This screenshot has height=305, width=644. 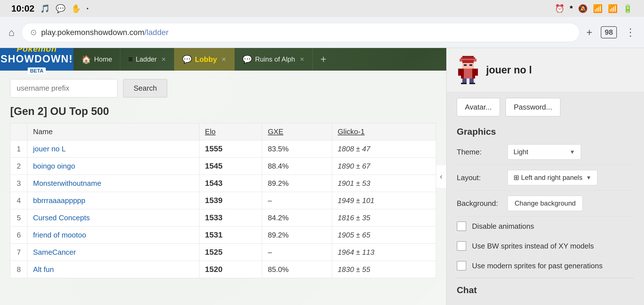 What do you see at coordinates (297, 235) in the screenshot?
I see `gxe-cell: 89.2%` at bounding box center [297, 235].